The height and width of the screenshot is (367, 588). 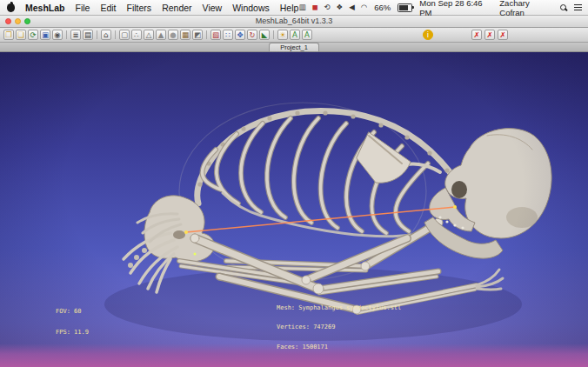 I want to click on zoom-window-button, so click(x=28, y=21).